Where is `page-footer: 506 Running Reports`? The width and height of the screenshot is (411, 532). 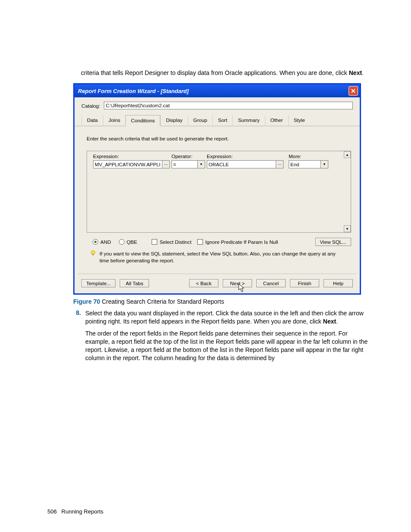 page-footer: 506 Running Reports is located at coordinates (75, 512).